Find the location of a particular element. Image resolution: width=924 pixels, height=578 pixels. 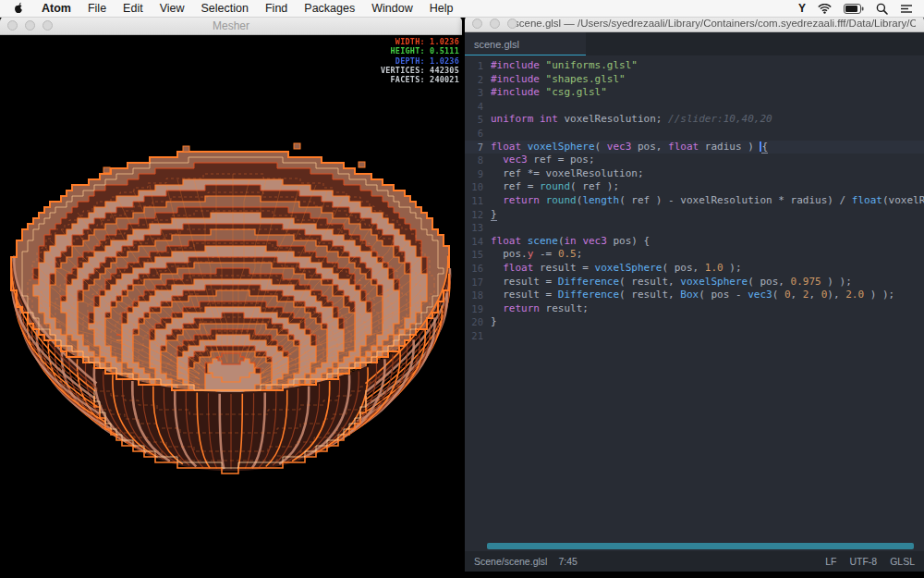

code-line: 20} is located at coordinates (695, 322).